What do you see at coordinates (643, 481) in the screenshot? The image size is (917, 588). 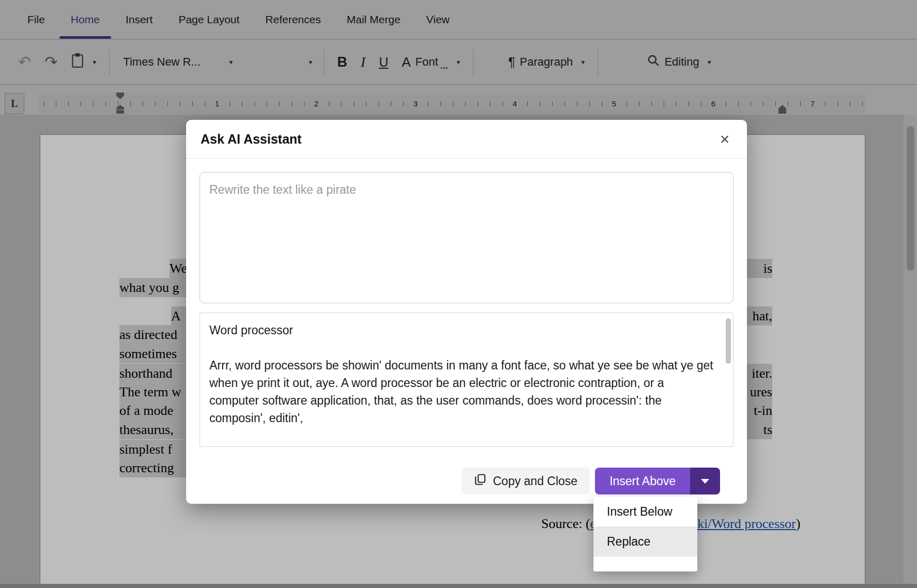 I see `insert-above-button: Insert Above` at bounding box center [643, 481].